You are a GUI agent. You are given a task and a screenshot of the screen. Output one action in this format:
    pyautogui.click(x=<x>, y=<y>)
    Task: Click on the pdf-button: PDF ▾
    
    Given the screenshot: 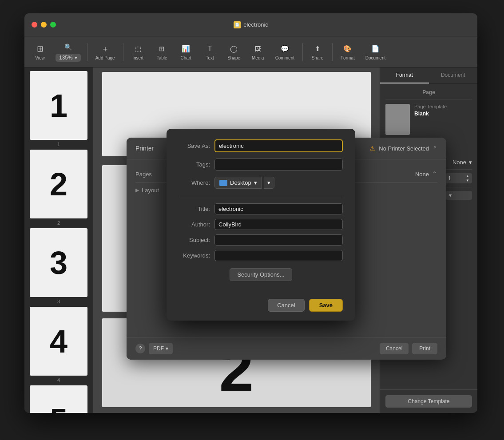 What is the action you would take?
    pyautogui.click(x=161, y=349)
    